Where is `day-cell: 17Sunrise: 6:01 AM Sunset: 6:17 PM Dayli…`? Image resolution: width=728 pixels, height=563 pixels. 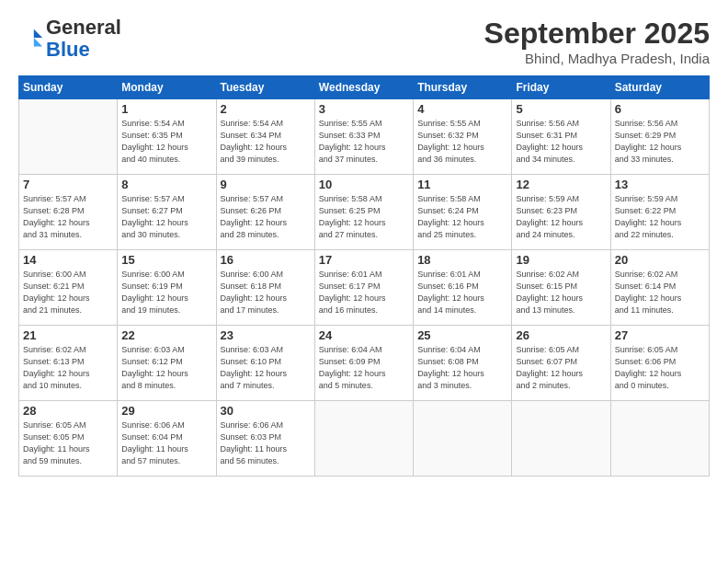 day-cell: 17Sunrise: 6:01 AM Sunset: 6:17 PM Dayli… is located at coordinates (364, 288).